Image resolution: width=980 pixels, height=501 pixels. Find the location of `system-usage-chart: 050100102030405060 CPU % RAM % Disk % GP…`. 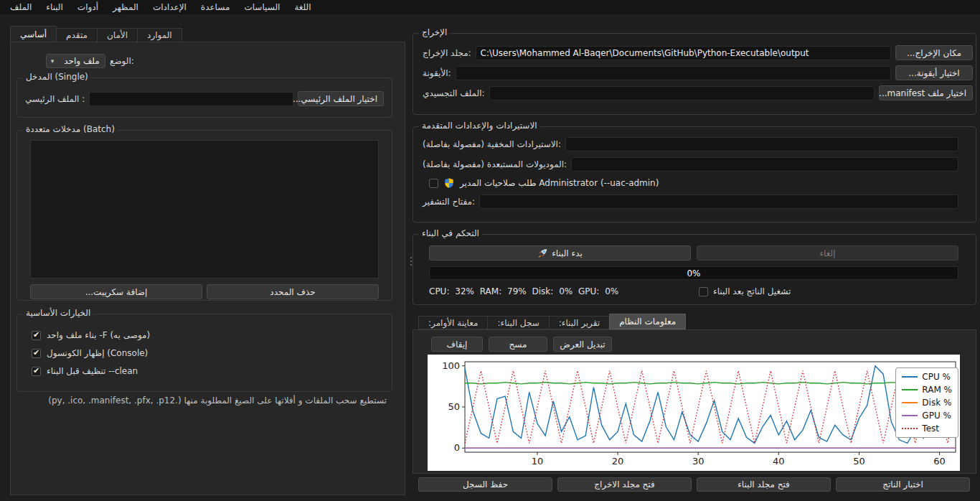

system-usage-chart: 050100102030405060 CPU % RAM % Disk % GP… is located at coordinates (694, 413).